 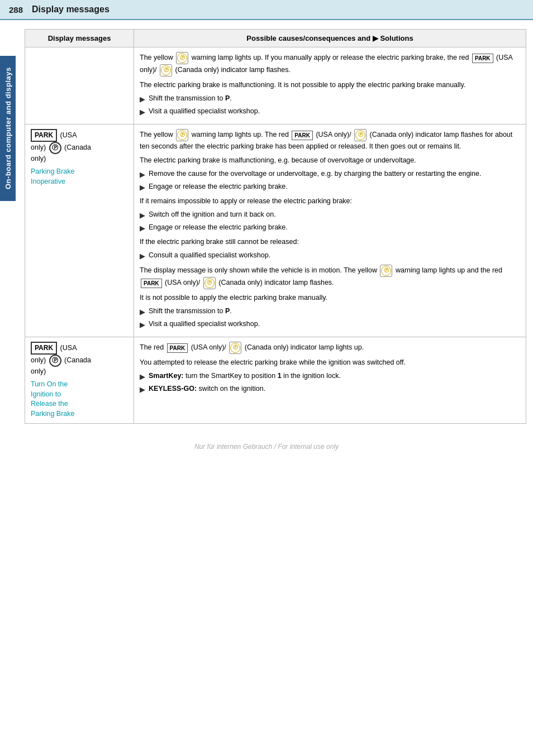 What do you see at coordinates (79, 231) in the screenshot?
I see `display-msg-cell-2: PARK (USA only) Ⓟ (Canada only) Parking …` at bounding box center [79, 231].